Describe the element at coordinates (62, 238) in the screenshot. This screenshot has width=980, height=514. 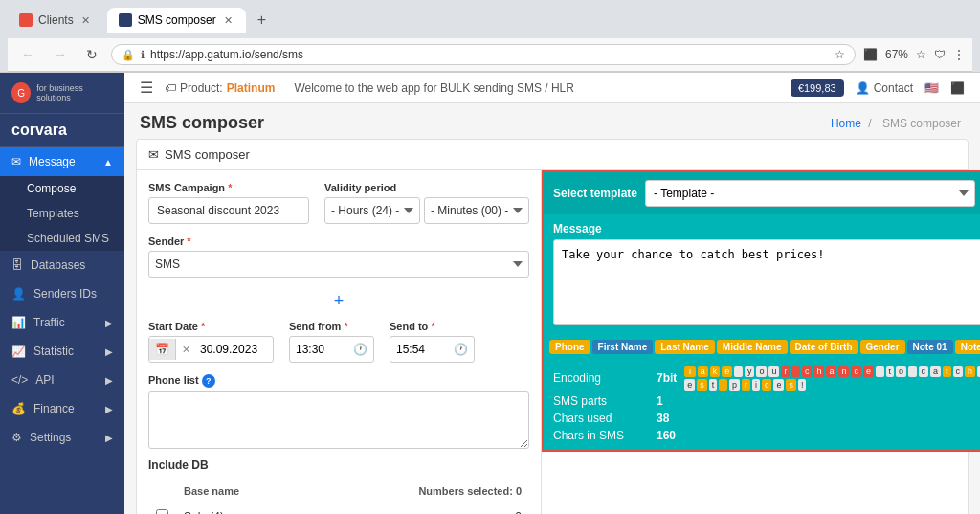
I see `sidebar-item-scheduled: Scheduled SMS` at that location.